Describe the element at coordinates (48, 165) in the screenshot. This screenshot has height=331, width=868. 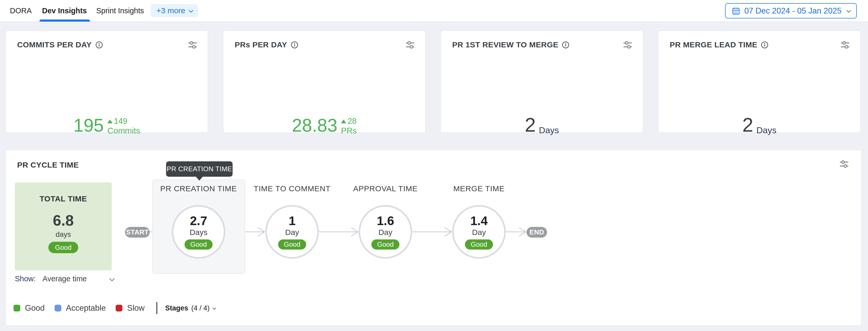
I see `section-title: PR CYCLE TIME` at that location.